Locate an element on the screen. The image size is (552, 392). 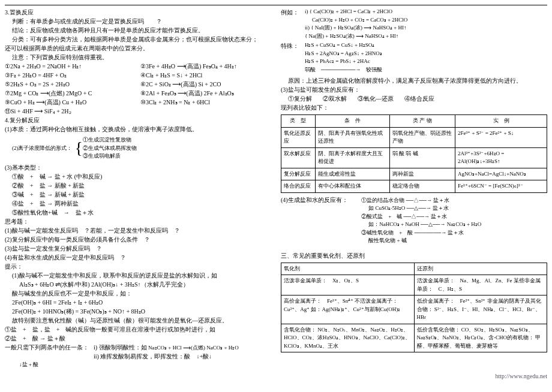
cell: 含氧化合物： NO₂、N₂O₅、MnO₂、Na₂O₂、H₂O₂、HClO、CO₂… is located at coordinates (348, 338).